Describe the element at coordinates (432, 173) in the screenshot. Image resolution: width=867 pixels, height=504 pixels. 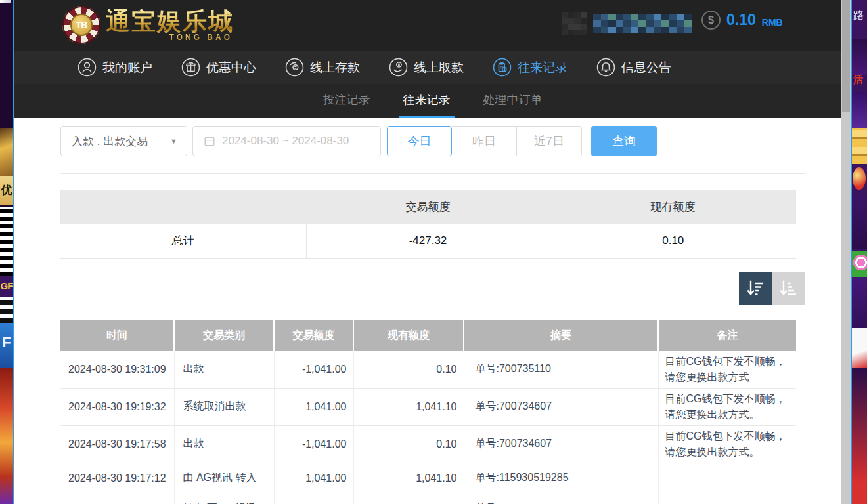
I see `divider` at that location.